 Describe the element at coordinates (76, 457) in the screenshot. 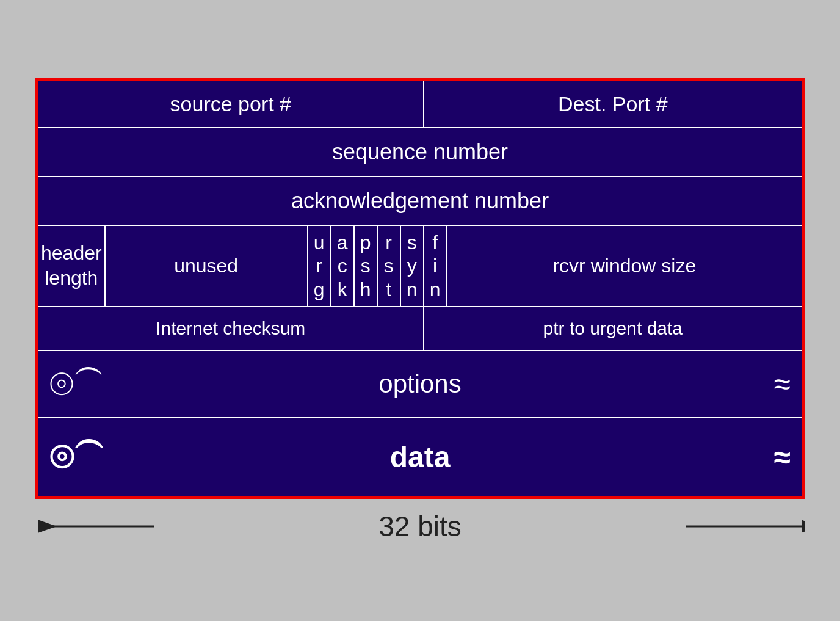

I see `wavy-left-data: ⦾⁀` at that location.